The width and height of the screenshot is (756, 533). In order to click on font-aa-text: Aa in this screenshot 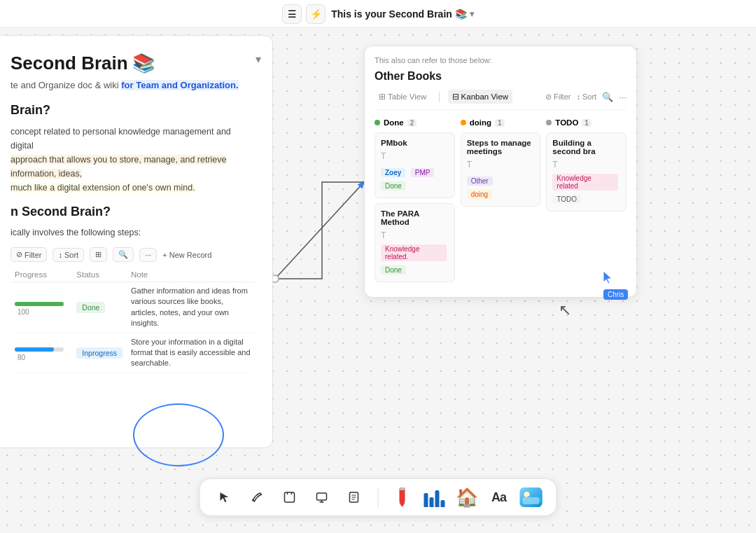, I will do `click(498, 497)`.